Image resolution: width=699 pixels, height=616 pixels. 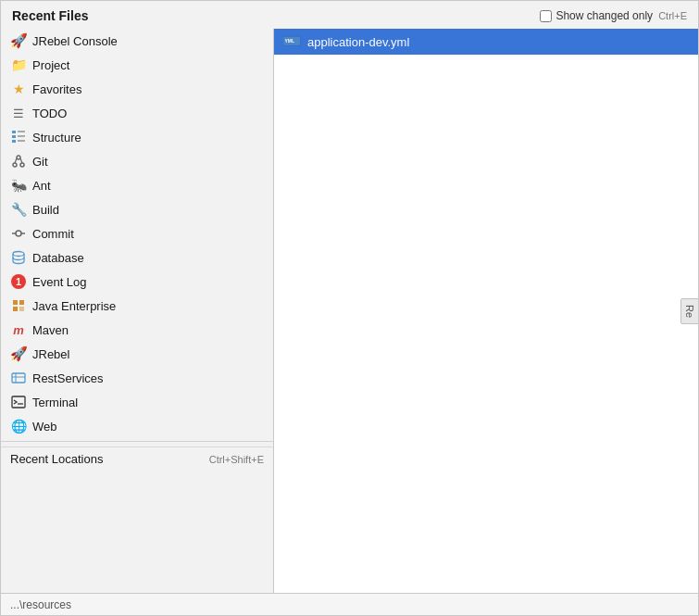 What do you see at coordinates (149, 378) in the screenshot?
I see `sidebar-item-label: RestServices` at bounding box center [149, 378].